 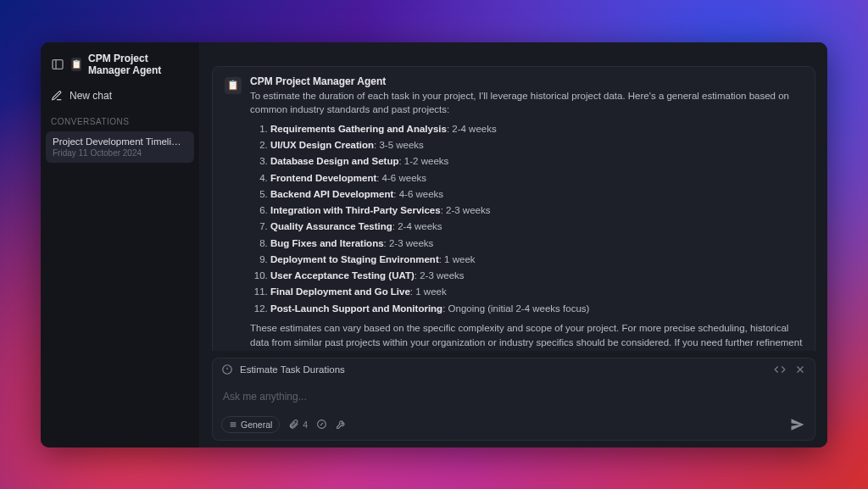 What do you see at coordinates (537, 259) in the screenshot?
I see `task-item: Deployment to Staging Environment: 1 wee…` at bounding box center [537, 259].